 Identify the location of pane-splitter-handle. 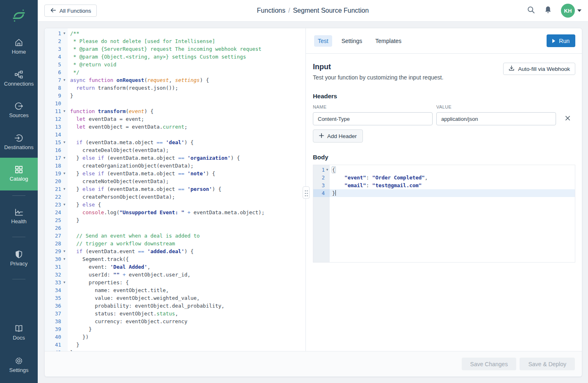
(306, 193).